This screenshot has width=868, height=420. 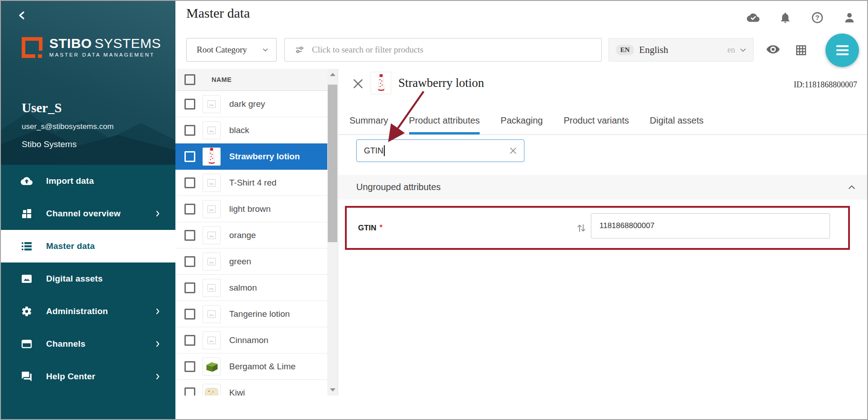 What do you see at coordinates (333, 232) in the screenshot?
I see `list-scrollbar` at bounding box center [333, 232].